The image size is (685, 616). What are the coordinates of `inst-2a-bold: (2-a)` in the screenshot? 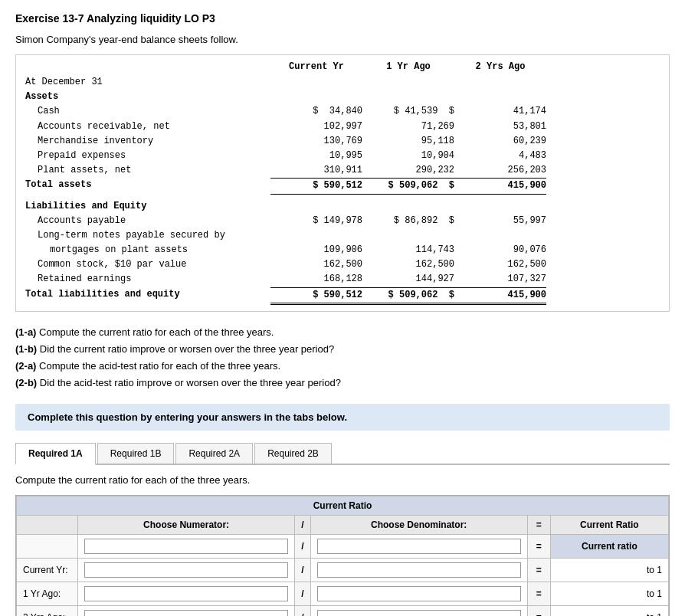 It's located at (26, 366).